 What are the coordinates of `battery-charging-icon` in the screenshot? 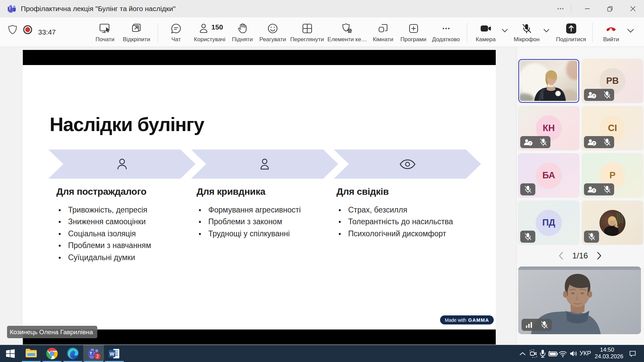 It's located at (553, 354).